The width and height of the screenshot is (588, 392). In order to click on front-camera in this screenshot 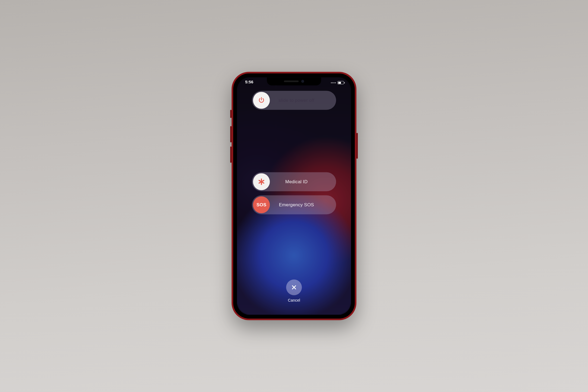, I will do `click(303, 81)`.